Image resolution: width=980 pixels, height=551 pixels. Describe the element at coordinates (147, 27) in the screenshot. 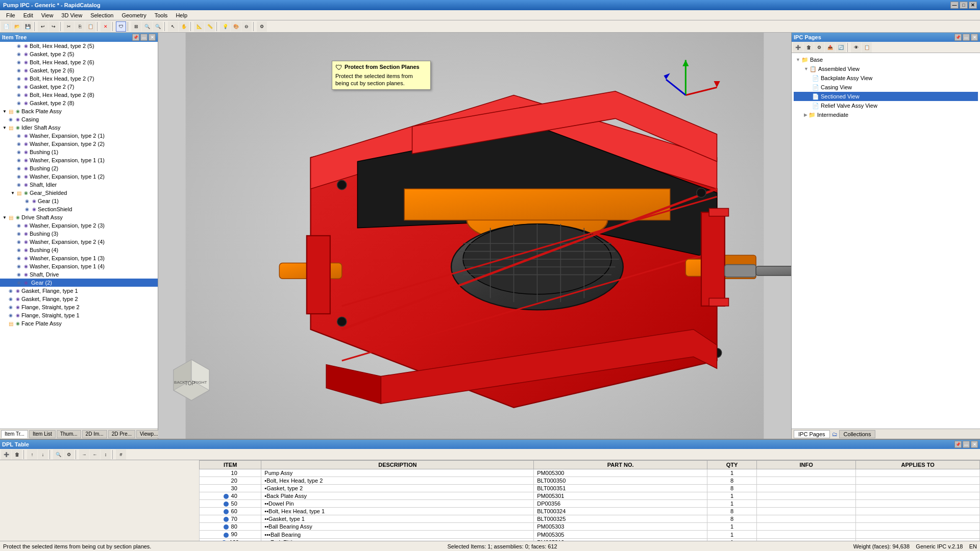

I see `toolbar-zoom-in: 🔍` at that location.